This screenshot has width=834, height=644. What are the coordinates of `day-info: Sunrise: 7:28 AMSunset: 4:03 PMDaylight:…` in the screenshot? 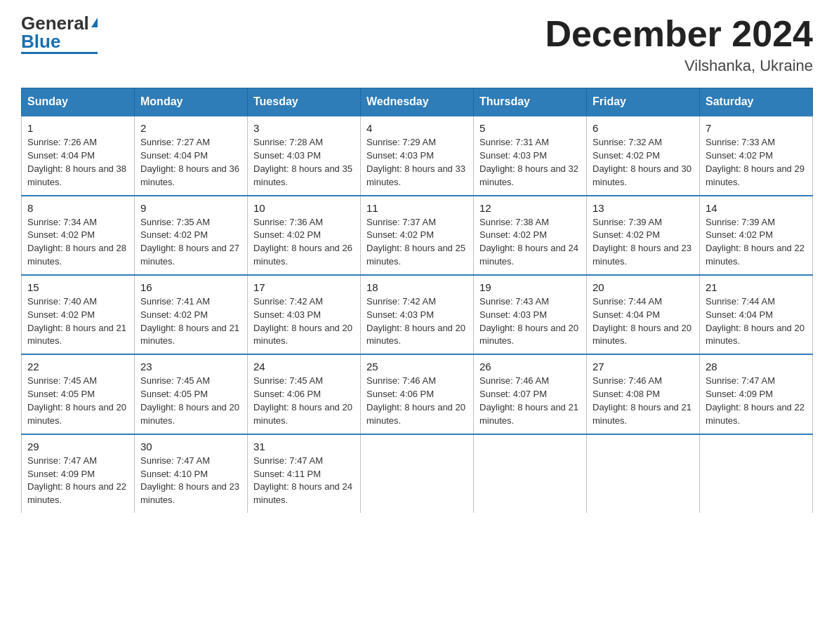 It's located at (304, 163).